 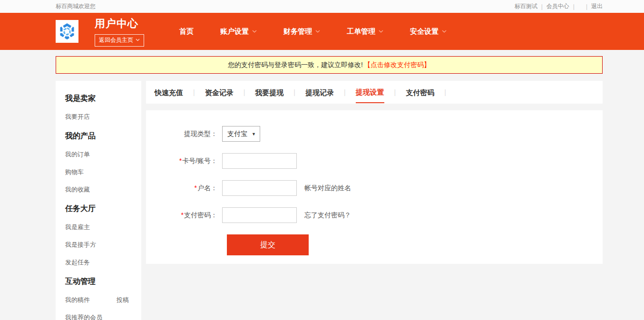 What do you see at coordinates (322, 31) in the screenshot?
I see `main-header: 用户中心 返回会员主页 首页 账户设置 财务管理 工单管理` at bounding box center [322, 31].